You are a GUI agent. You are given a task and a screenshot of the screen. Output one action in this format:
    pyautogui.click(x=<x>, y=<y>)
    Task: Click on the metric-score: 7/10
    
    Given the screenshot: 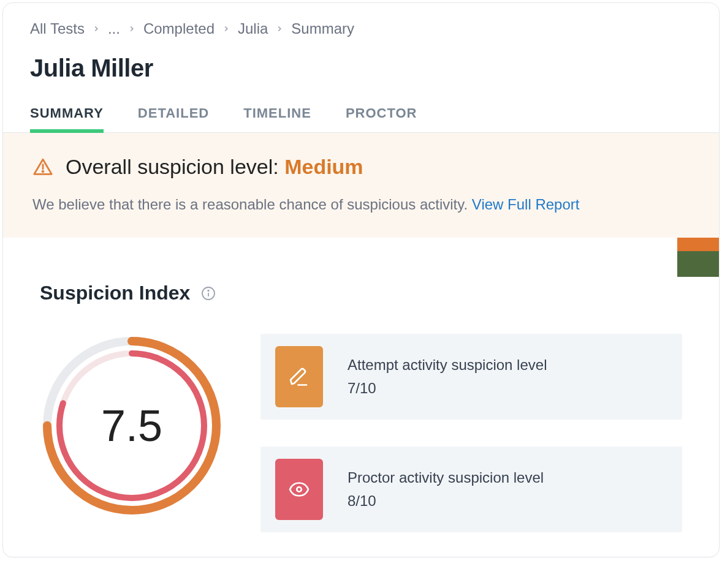 What is the action you would take?
    pyautogui.click(x=447, y=388)
    